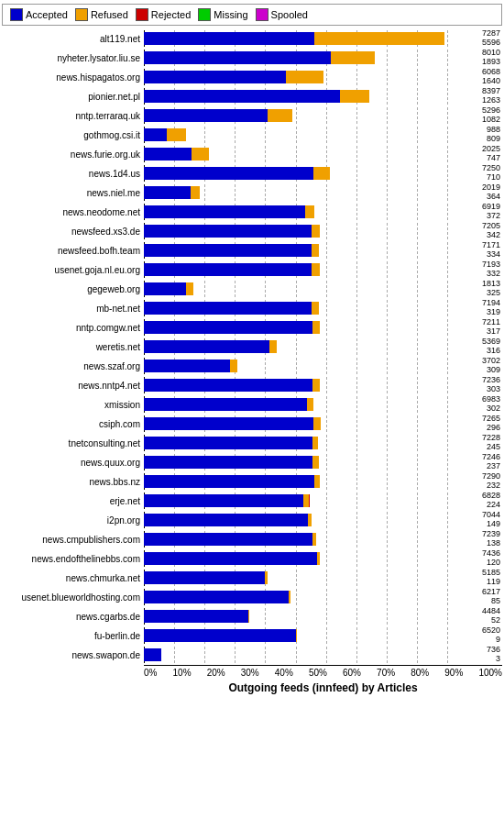 This screenshot has width=504, height=830. What do you see at coordinates (73, 39) in the screenshot?
I see `row-label: alt119.net` at bounding box center [73, 39].